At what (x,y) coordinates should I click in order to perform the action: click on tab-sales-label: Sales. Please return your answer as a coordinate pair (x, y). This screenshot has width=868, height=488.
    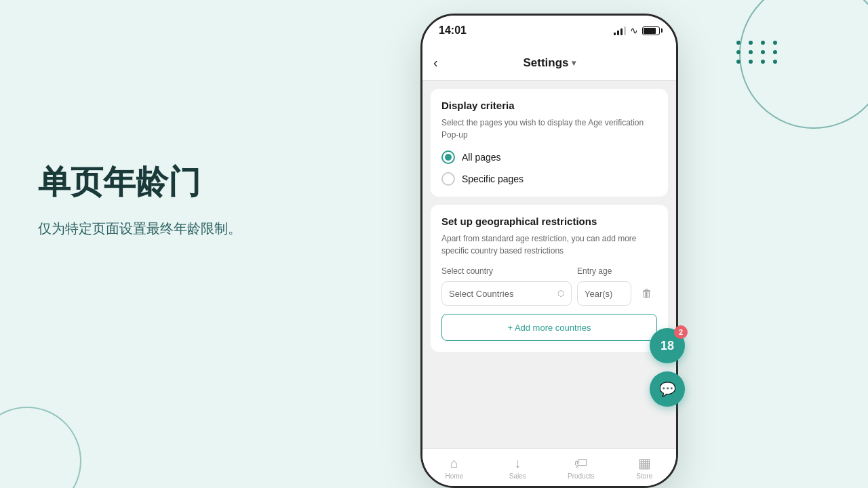
    Looking at the image, I should click on (518, 476).